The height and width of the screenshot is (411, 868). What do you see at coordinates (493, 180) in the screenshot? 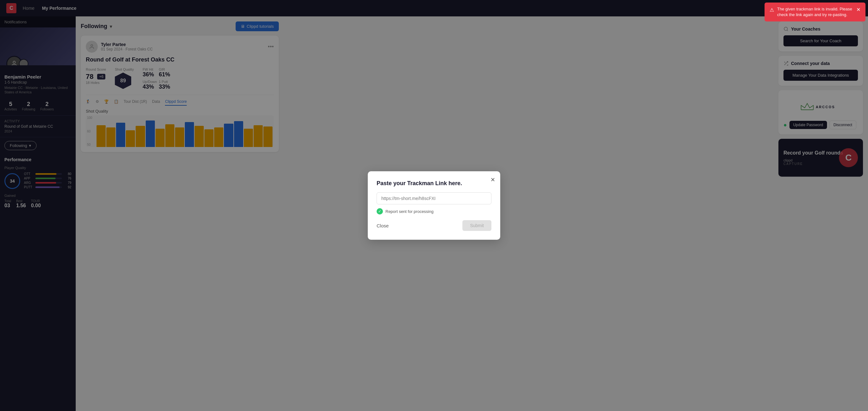
I see `modal-close-x-button: ✕` at bounding box center [493, 180].